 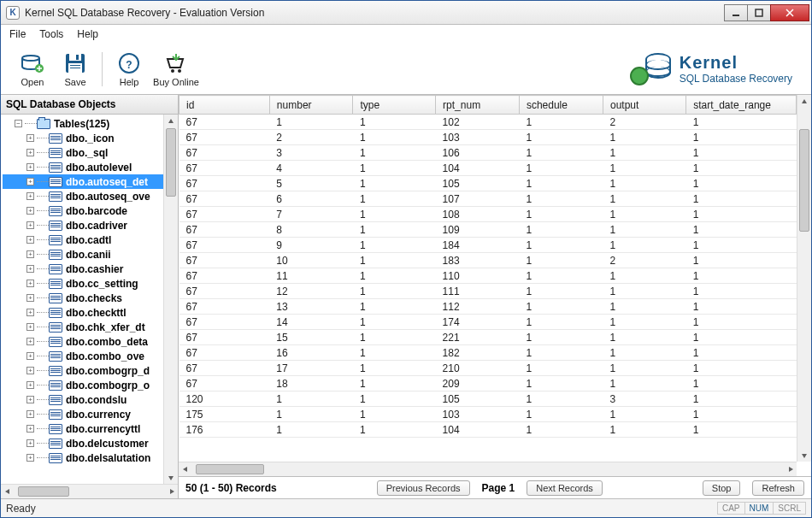 What do you see at coordinates (736, 13) in the screenshot?
I see `minimize-button` at bounding box center [736, 13].